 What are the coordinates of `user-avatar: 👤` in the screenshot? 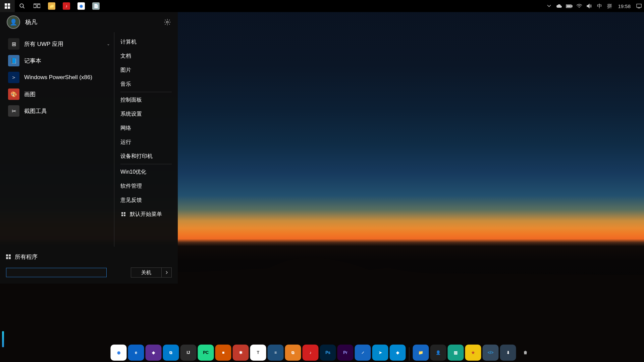 It's located at (13, 22).